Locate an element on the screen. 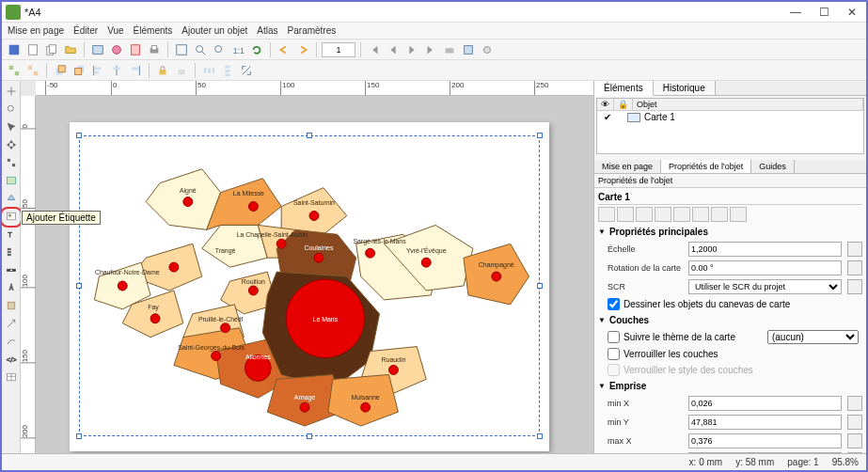 Image resolution: width=868 pixels, height=472 pixels. pan-tool-icon is located at coordinates (11, 91).